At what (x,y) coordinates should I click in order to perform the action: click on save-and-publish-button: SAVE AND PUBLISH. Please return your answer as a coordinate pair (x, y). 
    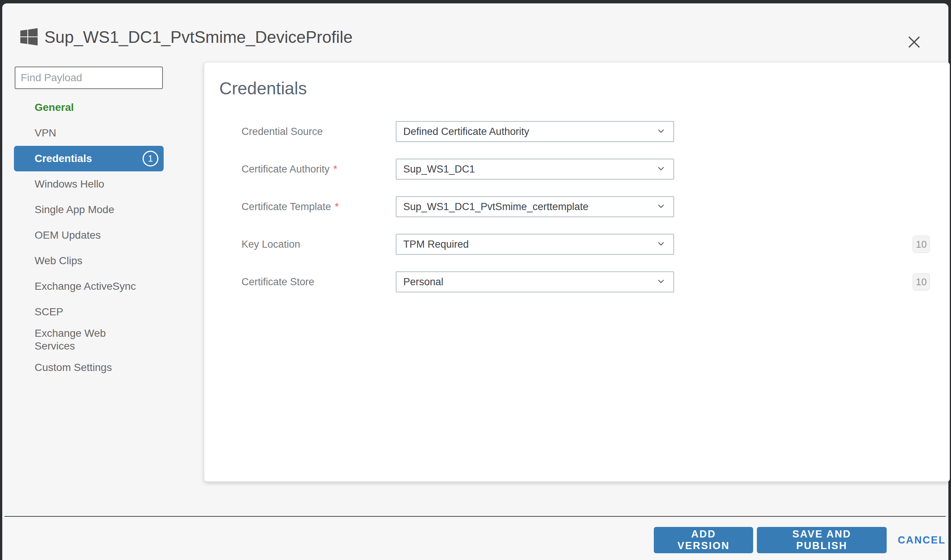
    Looking at the image, I should click on (822, 540).